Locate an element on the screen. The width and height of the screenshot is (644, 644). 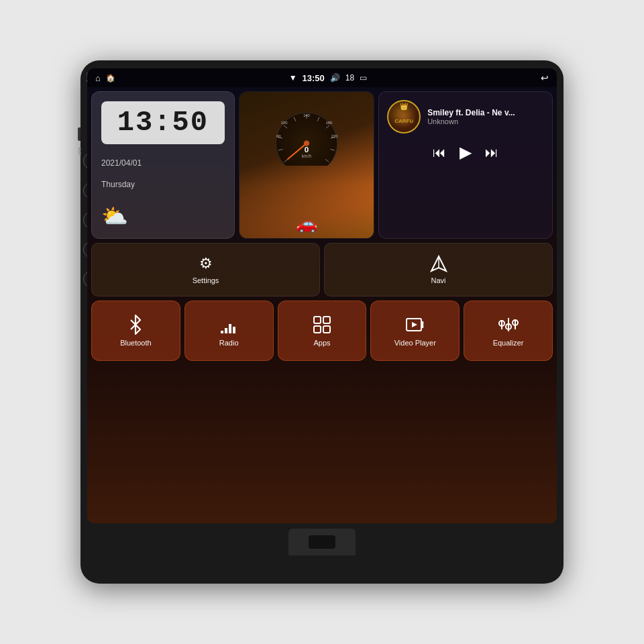
settings-row: ⚙ Settings Navi is located at coordinates (322, 270).